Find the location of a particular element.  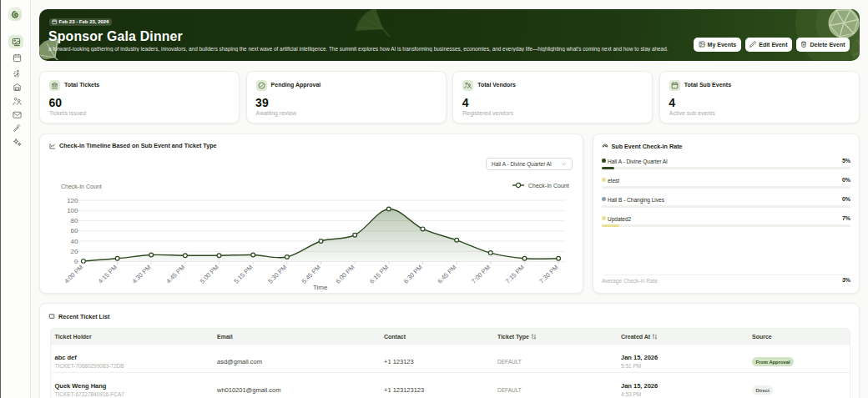

svg-text: 5:15 PM is located at coordinates (243, 275).